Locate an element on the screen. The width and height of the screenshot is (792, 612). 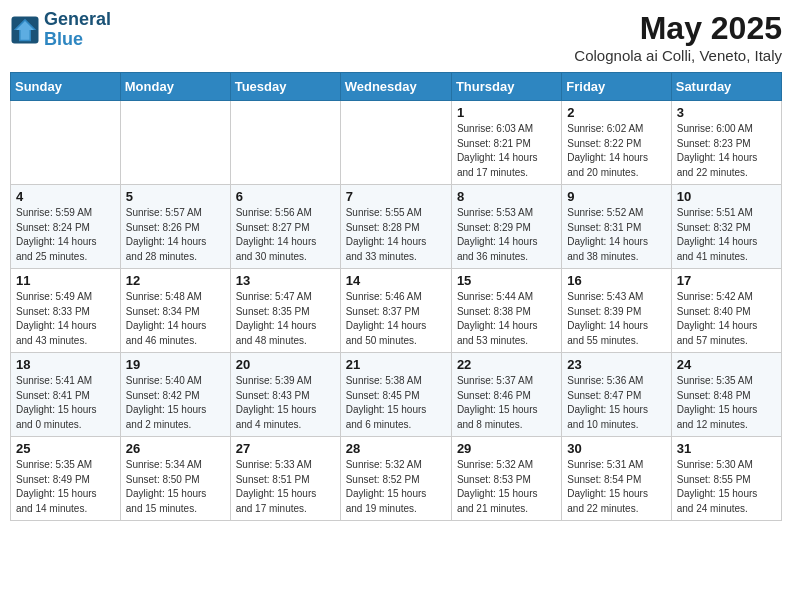
calendar-cell: 22Sunrise: 5:37 AM Sunset: 8:46 PM Dayli… is located at coordinates (506, 395).